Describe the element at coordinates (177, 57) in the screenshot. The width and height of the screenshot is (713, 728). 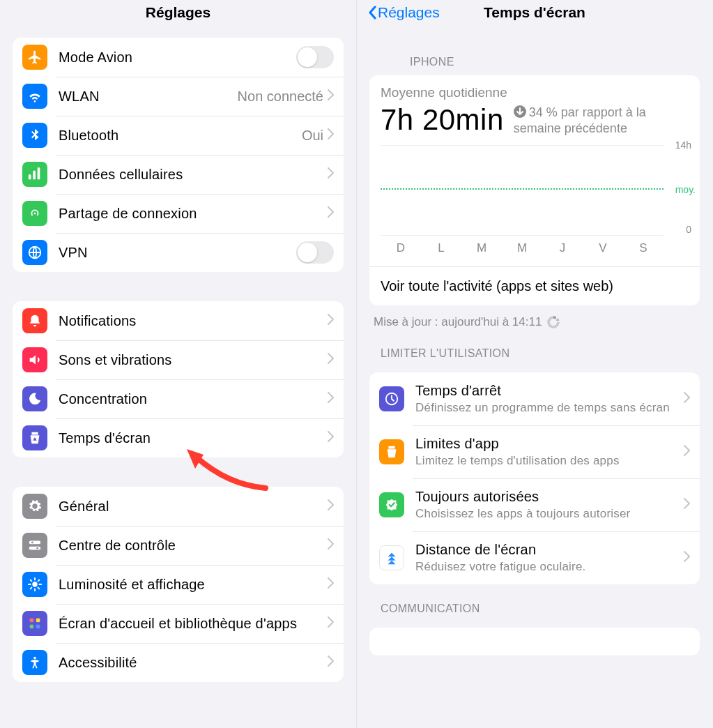
I see `row-label: Mode Avion` at that location.